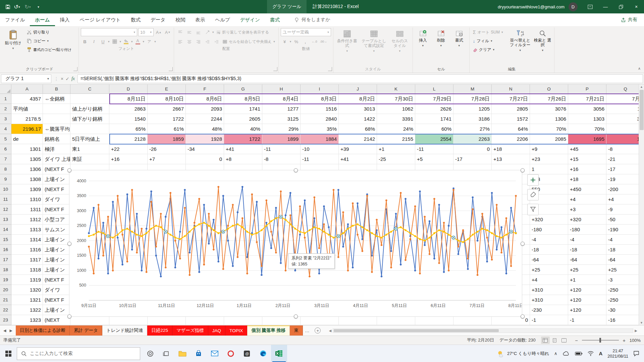 The image size is (644, 362). Describe the element at coordinates (128, 99) in the screenshot. I see `cell-D1: 8月11日` at that location.